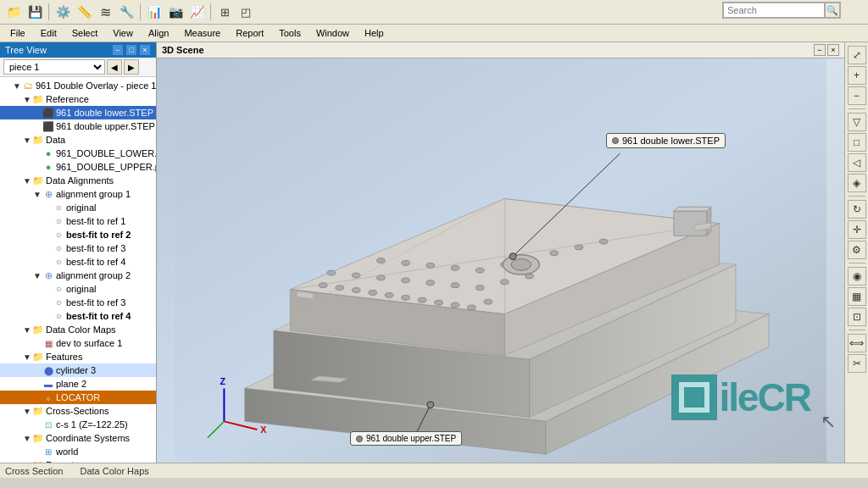 This screenshot has height=488, width=868. Describe the element at coordinates (35, 12) in the screenshot. I see `toolbar-save: 💾` at that location.